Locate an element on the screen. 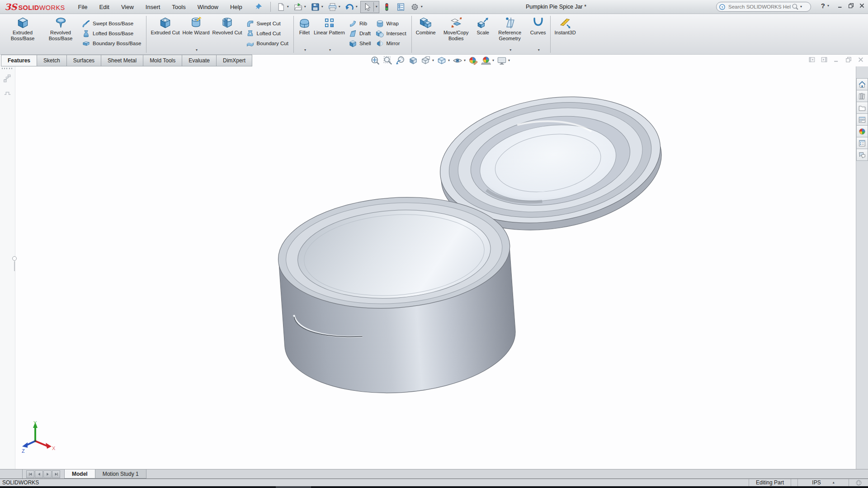 The width and height of the screenshot is (868, 488). section-view-button is located at coordinates (413, 61).